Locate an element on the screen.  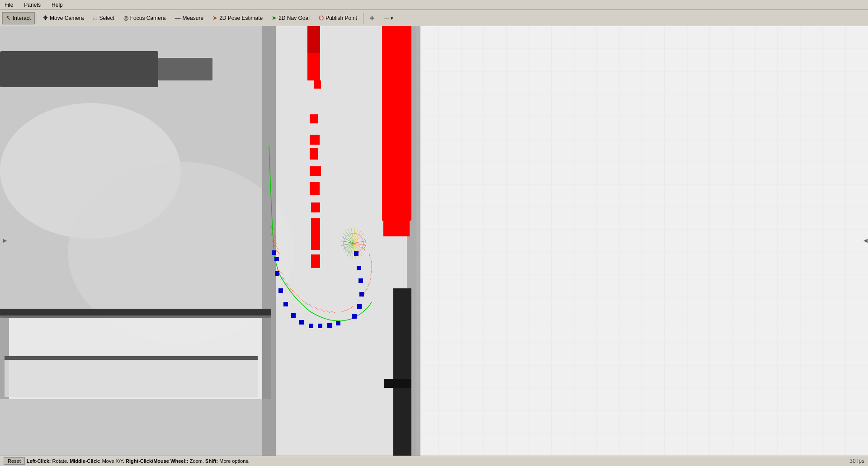
tool-nav-label: 2D Nav Goal is located at coordinates (294, 18).